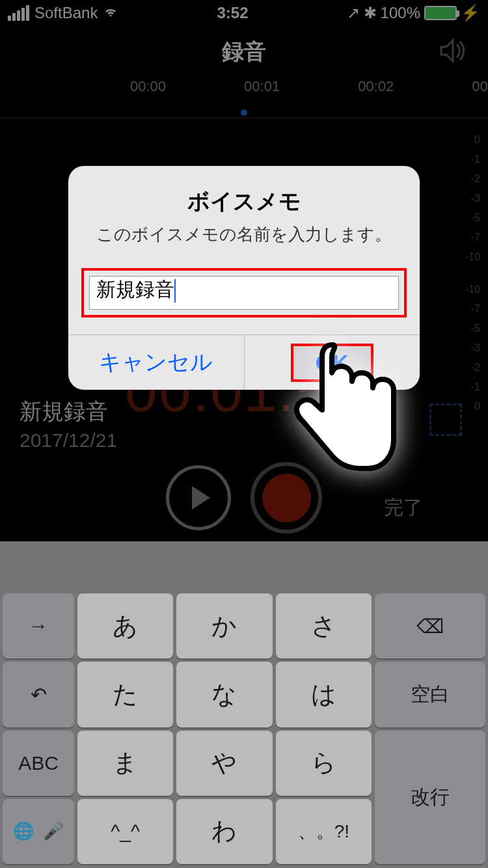 Image resolution: width=488 pixels, height=868 pixels. What do you see at coordinates (244, 202) in the screenshot?
I see `dialog-title: ボイスメモ` at bounding box center [244, 202].